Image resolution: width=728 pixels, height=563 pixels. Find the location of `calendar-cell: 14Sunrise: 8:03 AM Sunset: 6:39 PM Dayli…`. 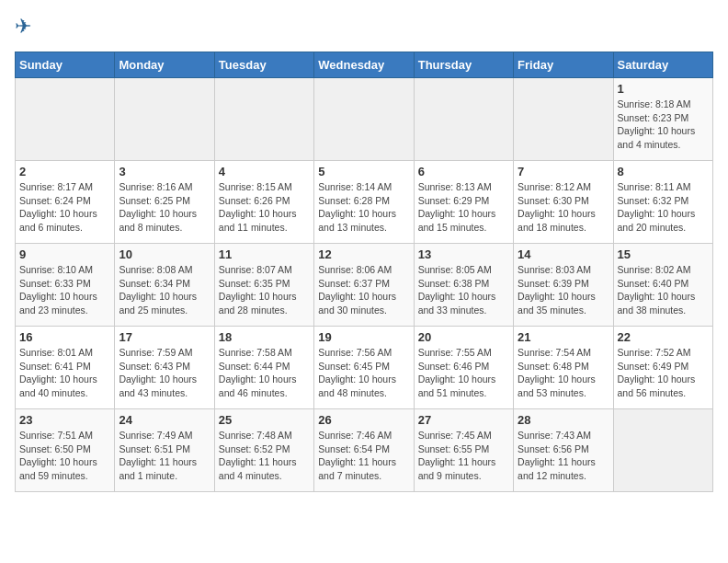

calendar-cell: 14Sunrise: 8:03 AM Sunset: 6:39 PM Dayli… is located at coordinates (563, 285).